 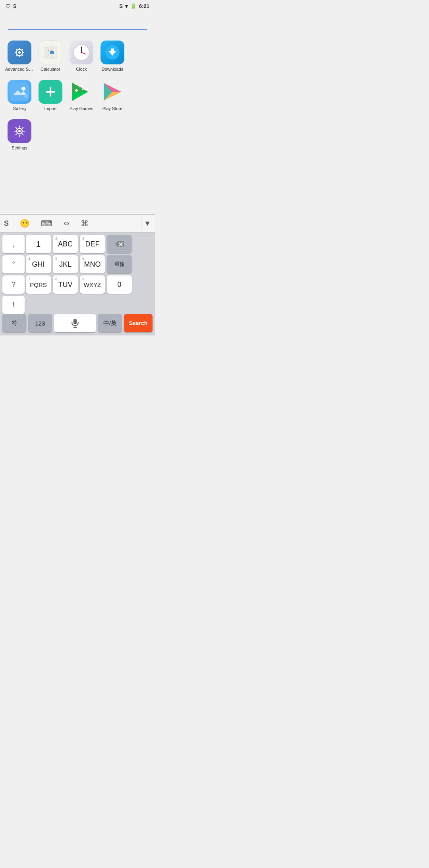 I want to click on app-item-advanced-settings: Advanced Se..., so click(x=19, y=56).